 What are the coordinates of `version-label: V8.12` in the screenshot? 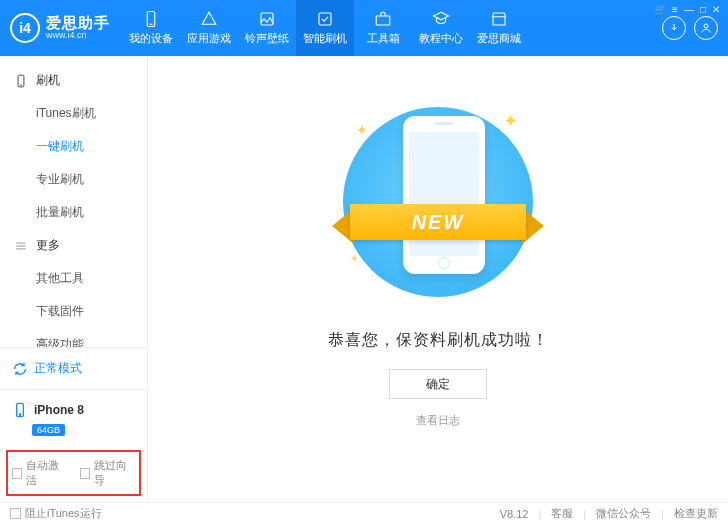 It's located at (514, 514).